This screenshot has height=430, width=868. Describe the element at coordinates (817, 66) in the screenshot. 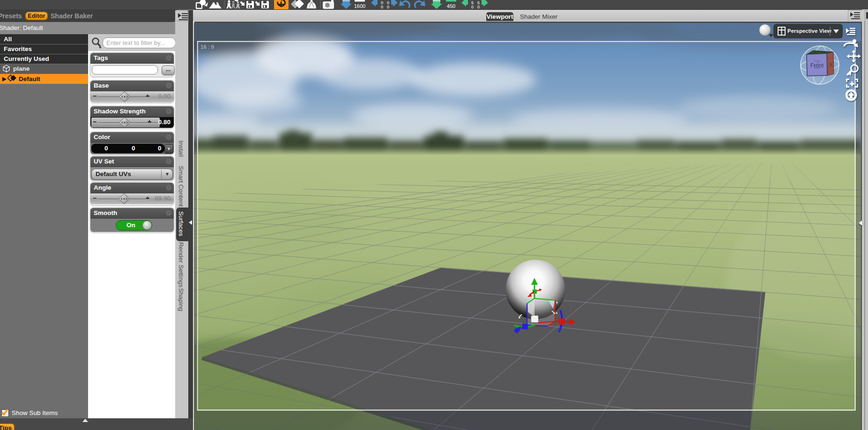

I see `svg-text: Front` at that location.